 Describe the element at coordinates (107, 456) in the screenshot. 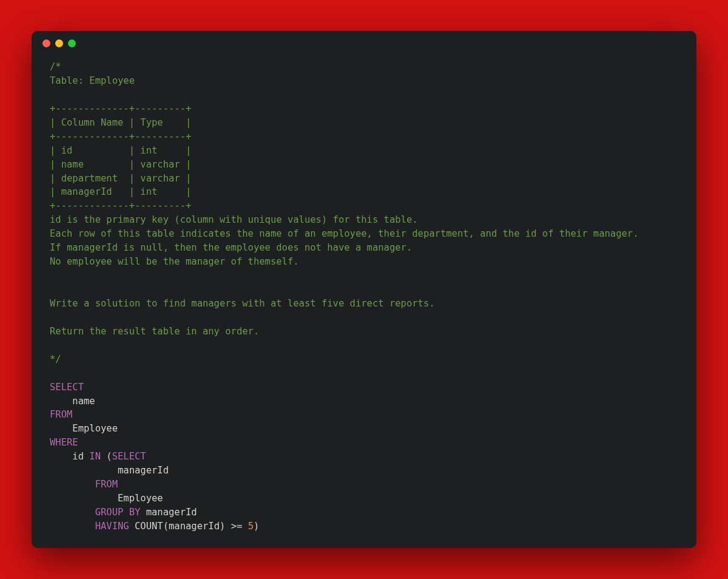

I see `code-token-punct: (` at that location.